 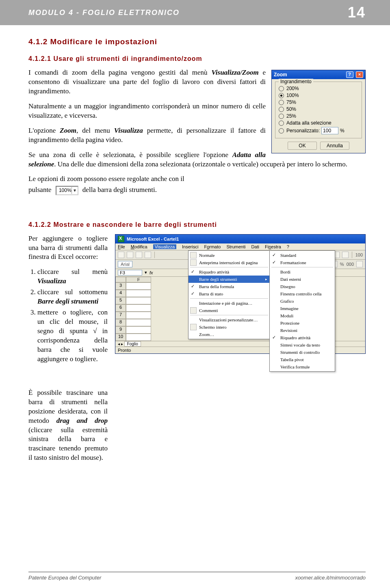 I want to click on excel-icon, so click(x=121, y=239).